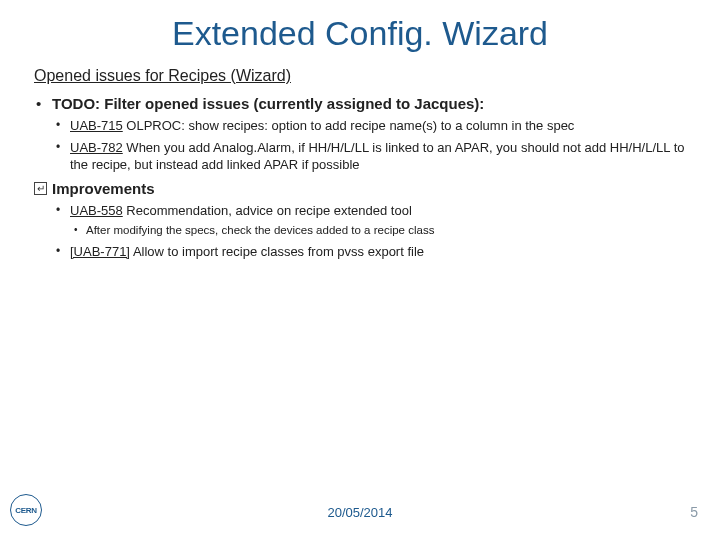 Image resolution: width=720 pixels, height=540 pixels. Describe the element at coordinates (369, 126) in the screenshot. I see `list-item: UAB-715 OLPROC: show recipes: option to …` at that location.